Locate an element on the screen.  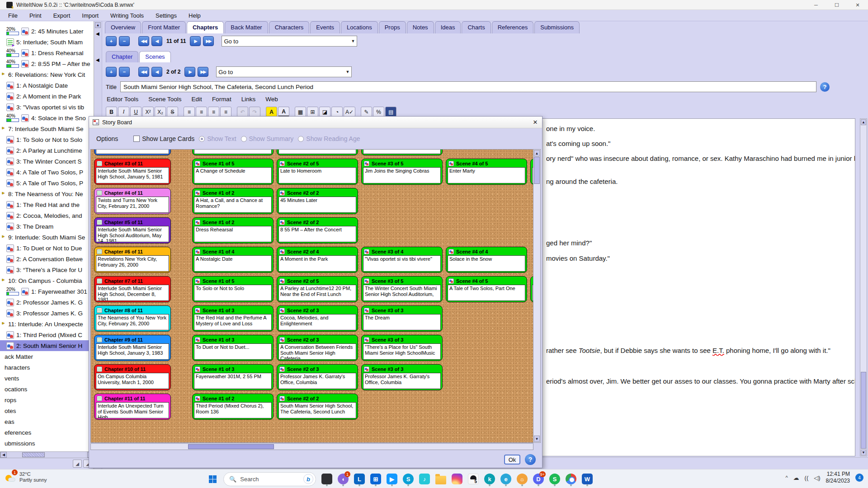
highlight-color: A is located at coordinates (271, 112).